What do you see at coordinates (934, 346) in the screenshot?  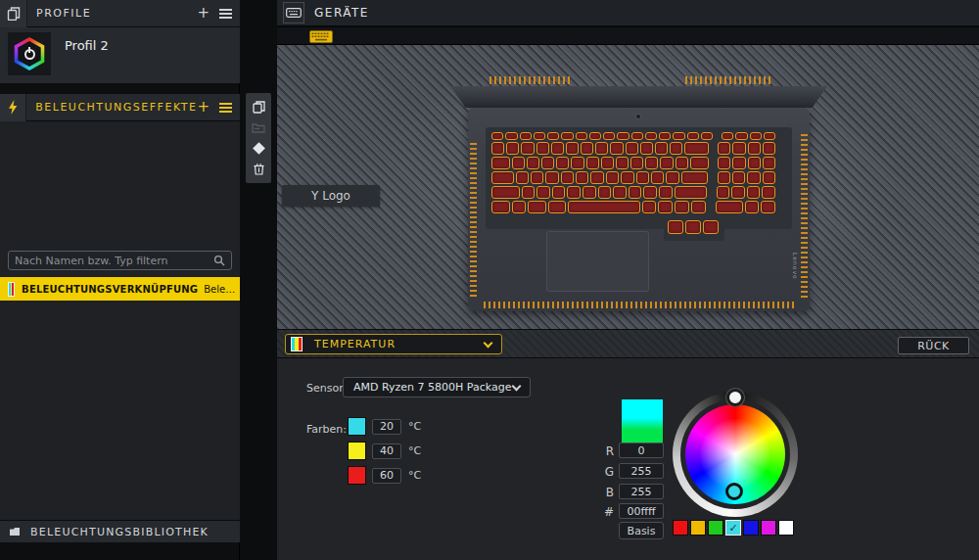 I see `back-button: RÜCK` at bounding box center [934, 346].